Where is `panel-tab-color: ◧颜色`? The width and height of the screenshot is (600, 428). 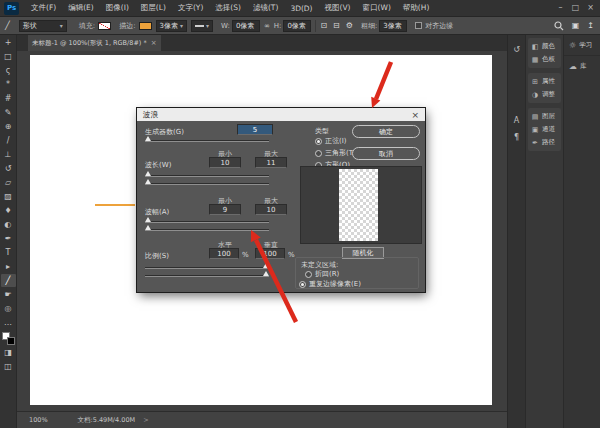 panel-tab-color: ◧颜色 is located at coordinates (544, 46).